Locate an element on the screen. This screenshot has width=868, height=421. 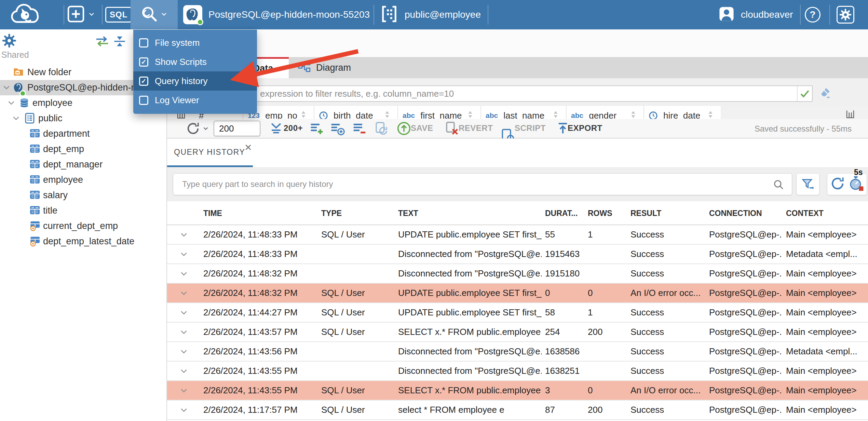
history-row: 2/26/2024, 11:43:55 PMDisconnected from … is located at coordinates (517, 371).